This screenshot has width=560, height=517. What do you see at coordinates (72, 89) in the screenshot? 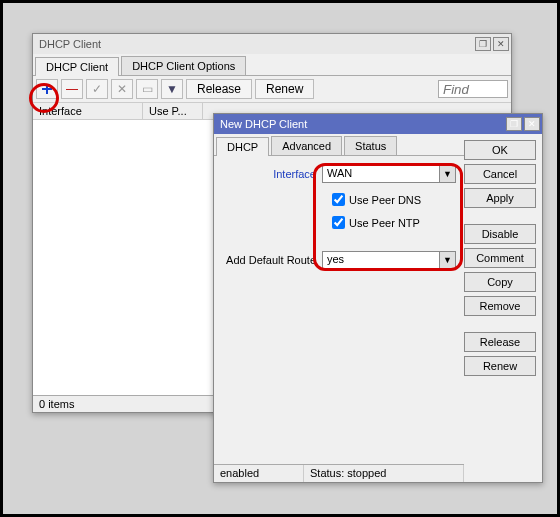
I see `remove-button: —` at bounding box center [72, 89].